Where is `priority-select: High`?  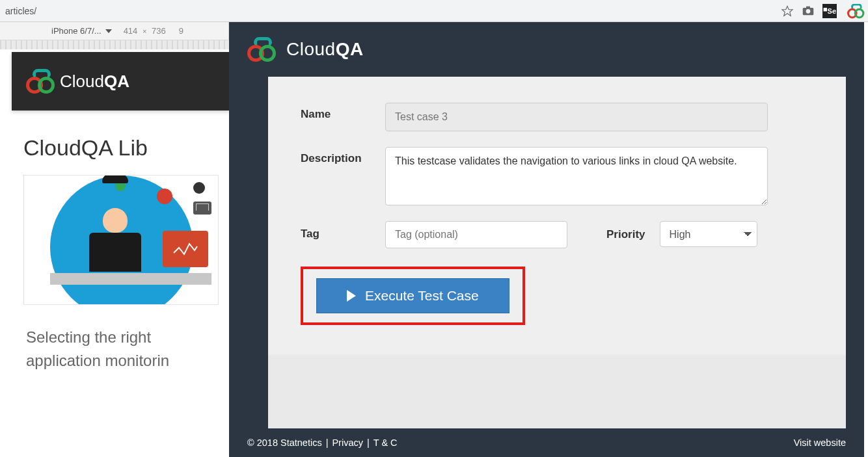 priority-select: High is located at coordinates (709, 234).